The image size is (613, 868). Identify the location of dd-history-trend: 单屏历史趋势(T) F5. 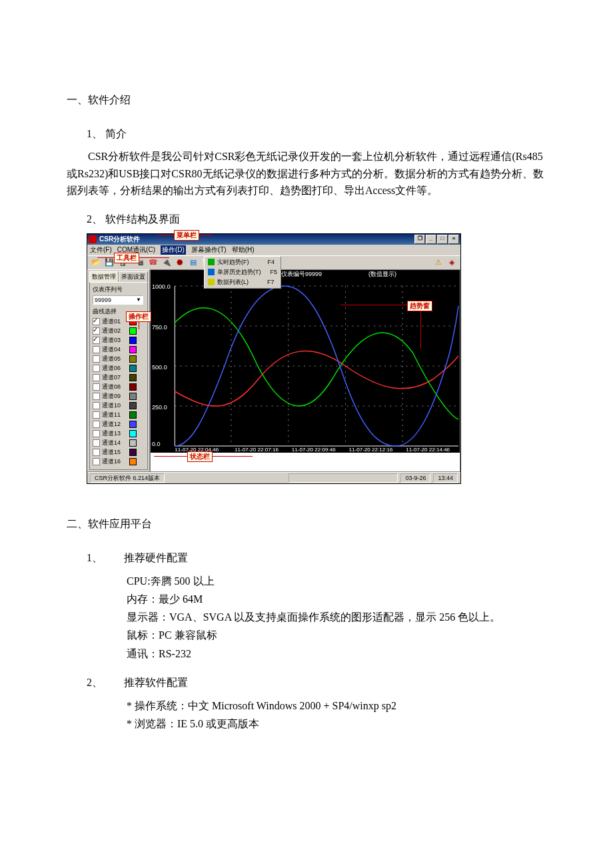
(243, 272).